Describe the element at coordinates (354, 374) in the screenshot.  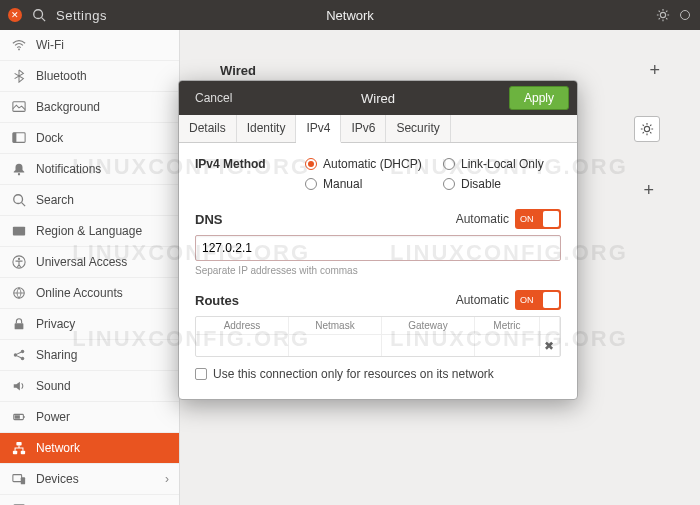
I see `use-only-label: Use this connection only for resources o…` at that location.